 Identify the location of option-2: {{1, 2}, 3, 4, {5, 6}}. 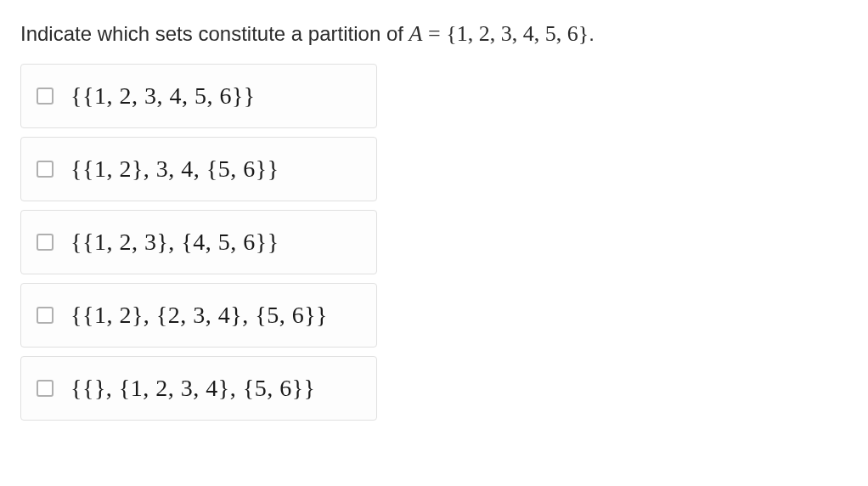
(199, 169).